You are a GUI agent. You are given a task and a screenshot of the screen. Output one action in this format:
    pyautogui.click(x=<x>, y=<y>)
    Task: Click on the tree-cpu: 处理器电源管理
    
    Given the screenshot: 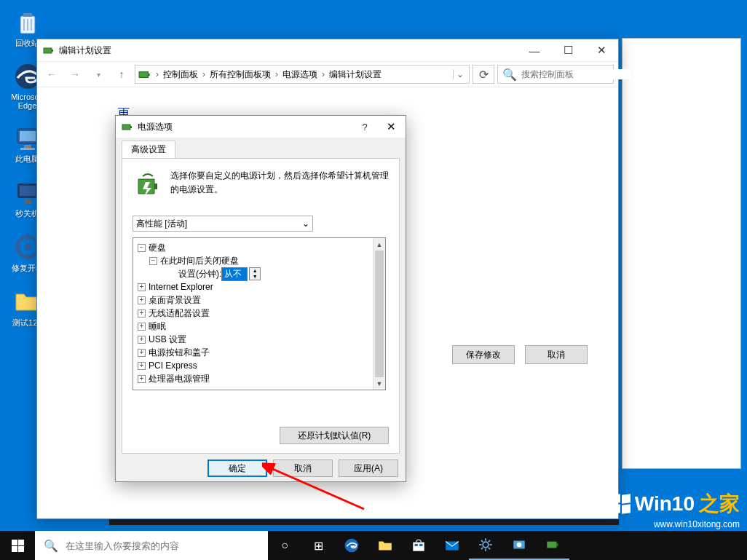 What is the action you would take?
    pyautogui.click(x=179, y=379)
    